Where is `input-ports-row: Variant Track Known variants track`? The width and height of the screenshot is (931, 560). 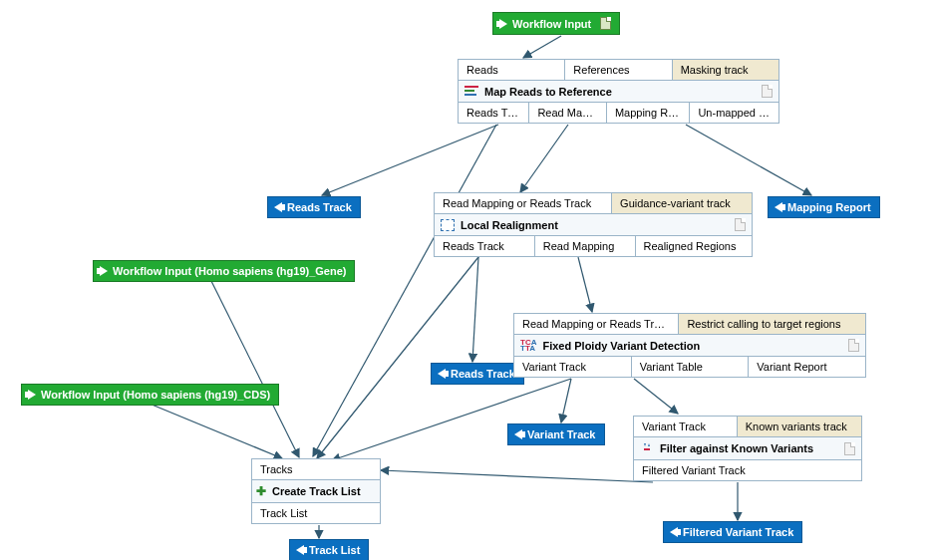 input-ports-row: Variant Track Known variants track is located at coordinates (748, 426).